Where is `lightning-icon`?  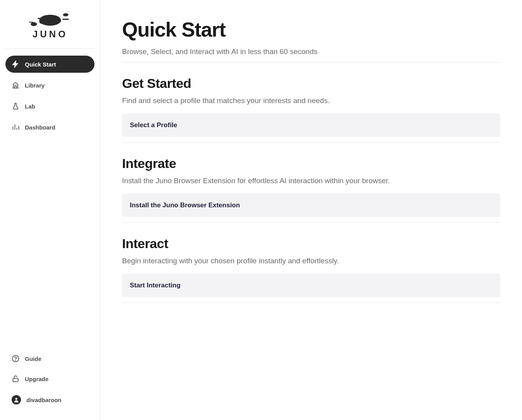
lightning-icon is located at coordinates (16, 64).